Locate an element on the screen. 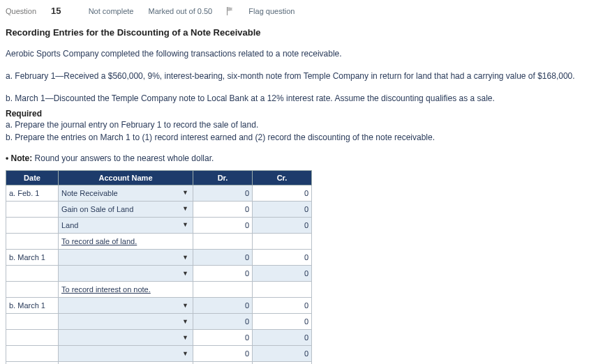  col-date-header: Date is located at coordinates (32, 179).